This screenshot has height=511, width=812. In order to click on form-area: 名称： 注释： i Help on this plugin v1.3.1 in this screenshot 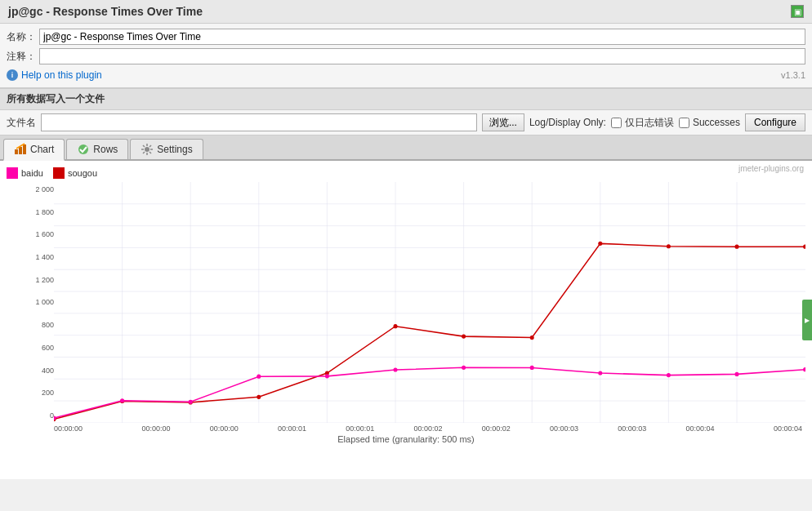, I will do `click(406, 56)`.